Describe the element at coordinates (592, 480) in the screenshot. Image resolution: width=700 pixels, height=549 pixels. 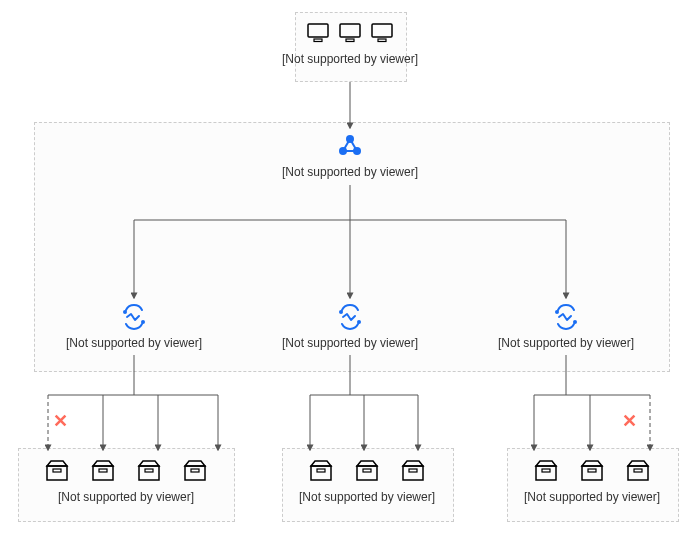
I see `storage-right-node: [Not supported by viewer]` at that location.